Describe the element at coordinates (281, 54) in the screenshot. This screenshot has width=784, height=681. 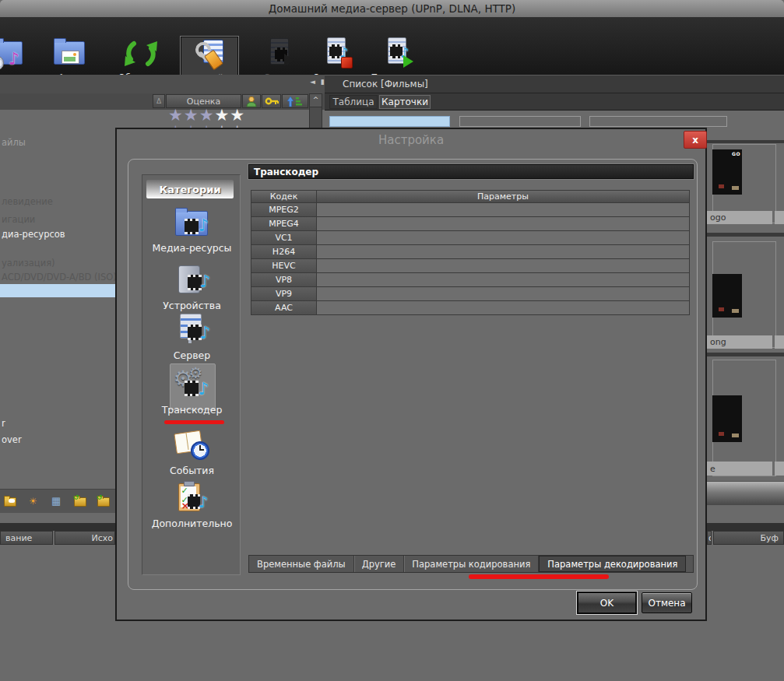
I see `start-icon` at that location.